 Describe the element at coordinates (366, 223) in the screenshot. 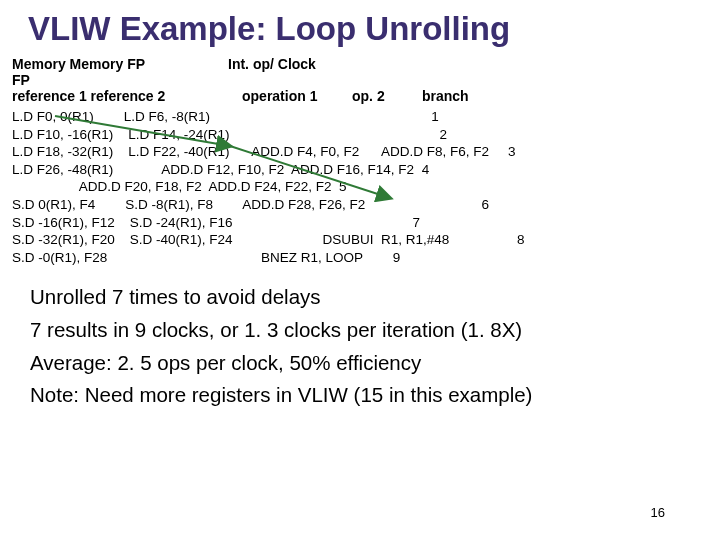

I see `table-row: S.D -16(R1), F12 S.D -24(R1), F16 7` at that location.